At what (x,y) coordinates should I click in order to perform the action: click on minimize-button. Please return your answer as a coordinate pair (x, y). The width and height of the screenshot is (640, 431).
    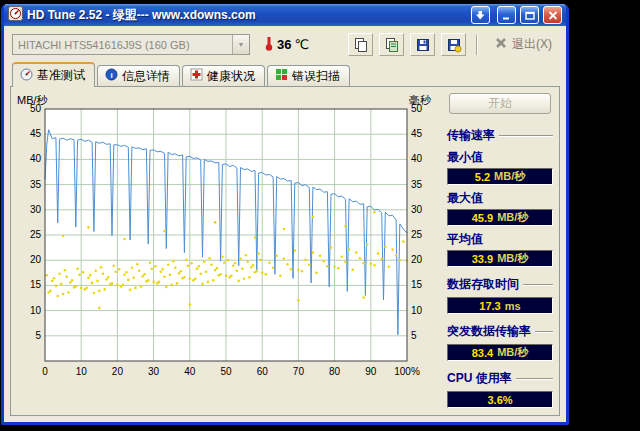
    Looking at the image, I should click on (506, 15).